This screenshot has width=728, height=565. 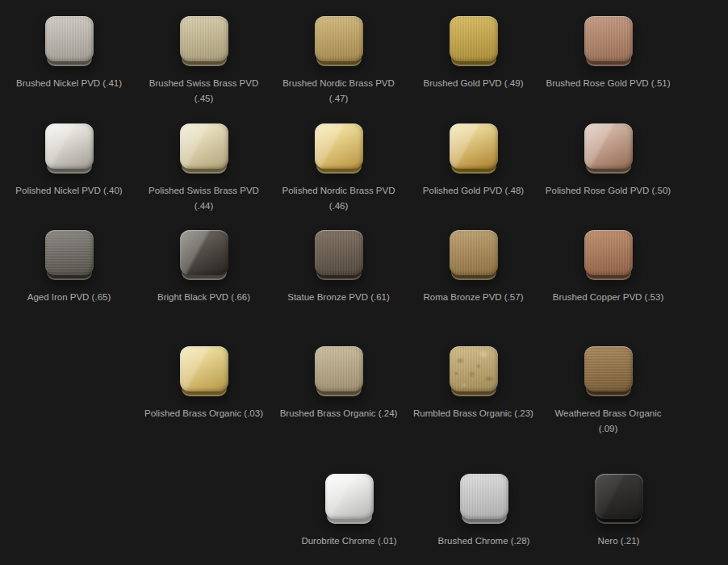 What do you see at coordinates (609, 421) in the screenshot?
I see `finish-label: Weathered Brass Organic (.09)` at bounding box center [609, 421].